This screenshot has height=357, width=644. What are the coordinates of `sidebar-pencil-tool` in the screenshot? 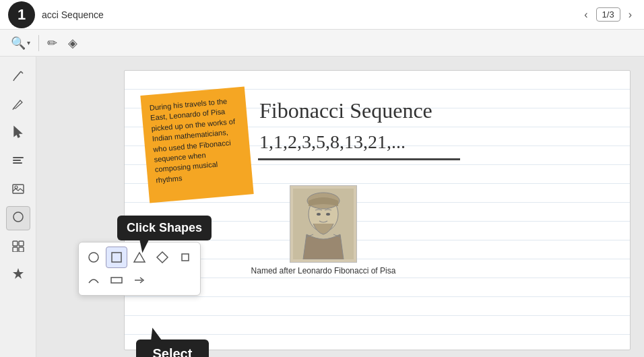 It's located at (18, 105).